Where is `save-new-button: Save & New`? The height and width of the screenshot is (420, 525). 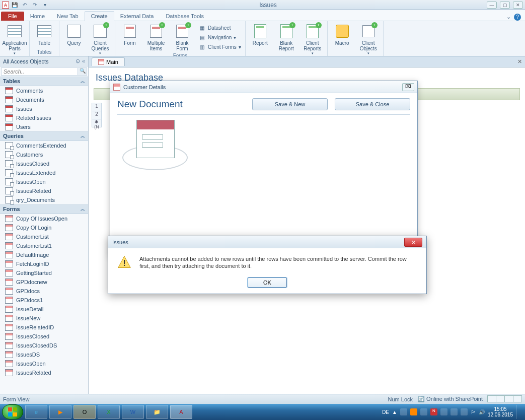
save-new-button: Save & New is located at coordinates (290, 104).